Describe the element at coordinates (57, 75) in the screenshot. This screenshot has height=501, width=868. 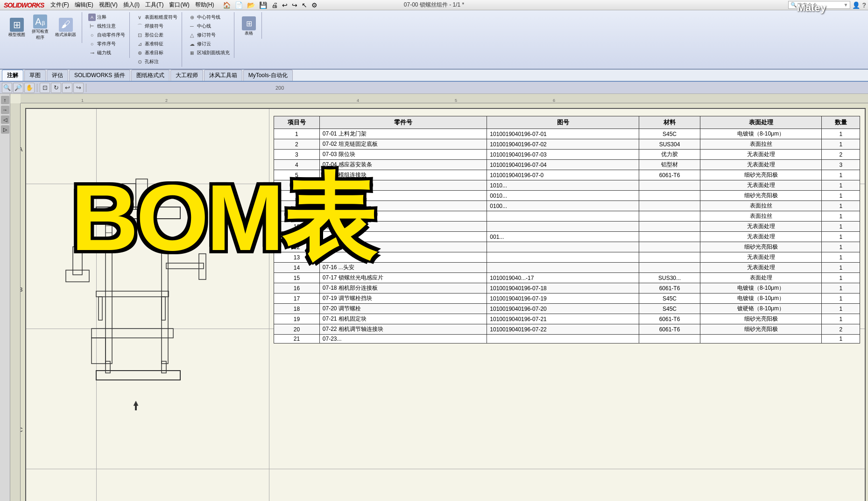
I see `tab-evaluate: 评估` at that location.